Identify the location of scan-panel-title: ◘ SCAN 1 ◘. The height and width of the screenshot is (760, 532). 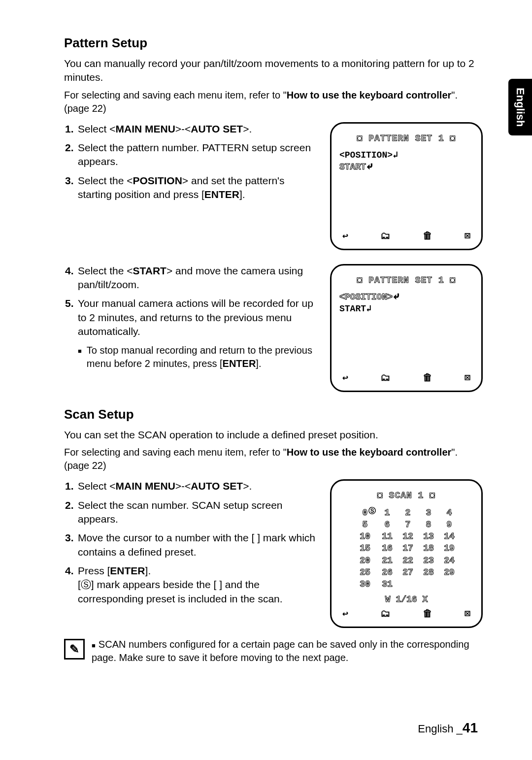
(406, 496).